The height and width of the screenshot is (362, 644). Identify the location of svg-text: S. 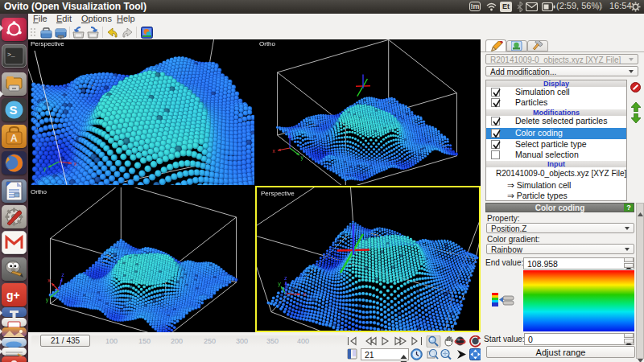
(14, 109).